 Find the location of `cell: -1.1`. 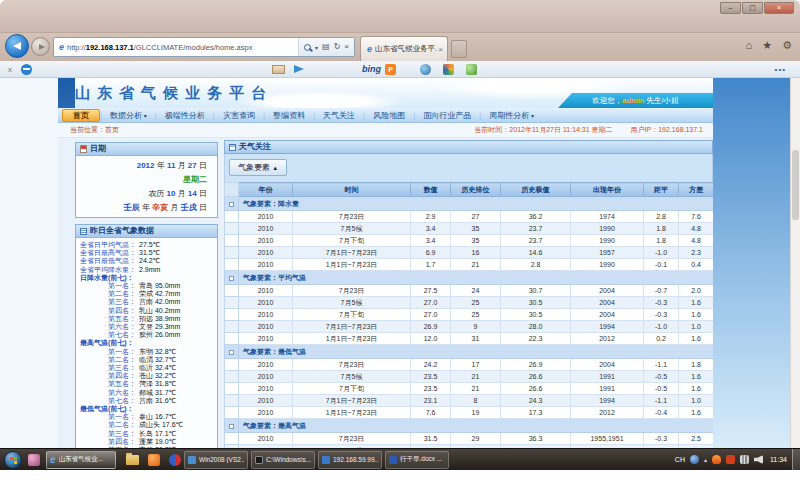

cell: -1.1 is located at coordinates (662, 401).